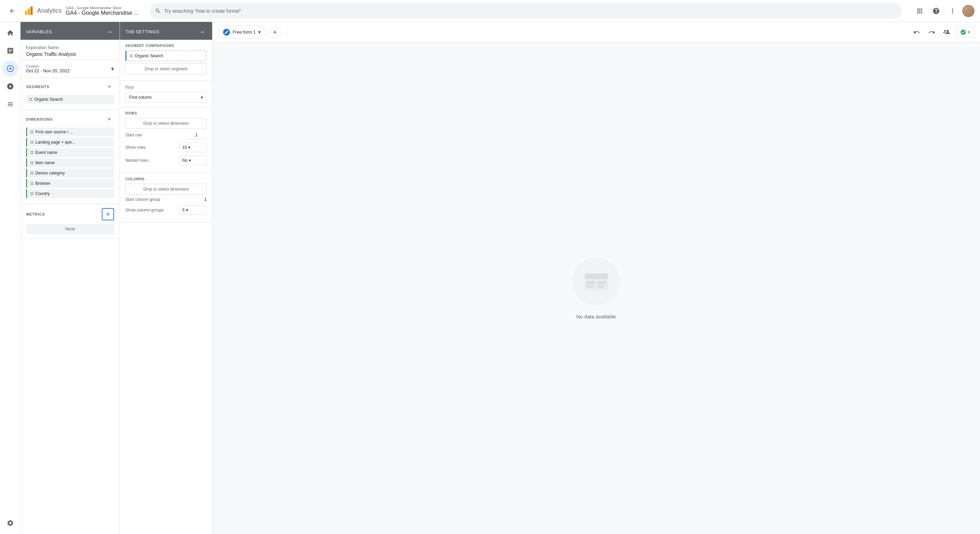 Image resolution: width=980 pixels, height=534 pixels. Describe the element at coordinates (530, 11) in the screenshot. I see `search-input` at that location.